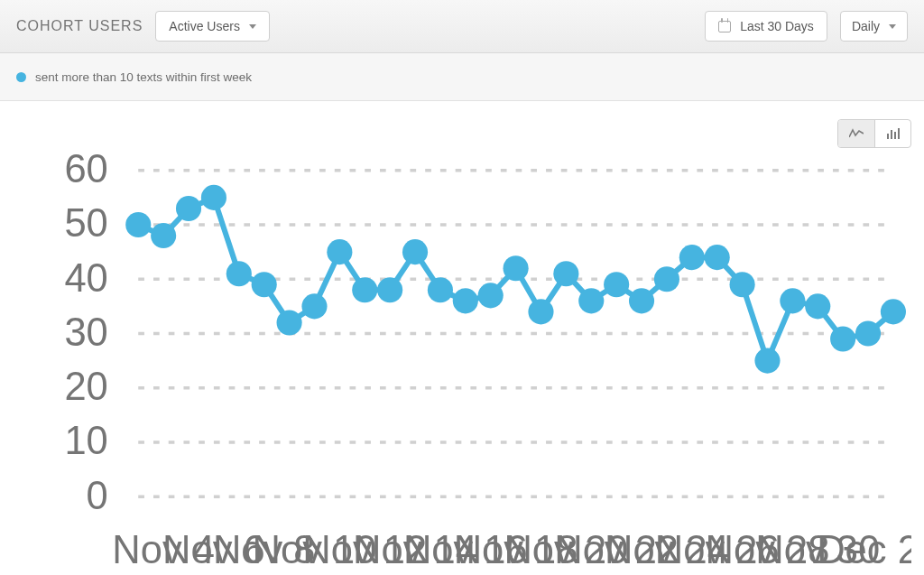 The image size is (924, 575). What do you see at coordinates (143, 78) in the screenshot?
I see `legend-label: sent more than 10 texts within first wee…` at bounding box center [143, 78].